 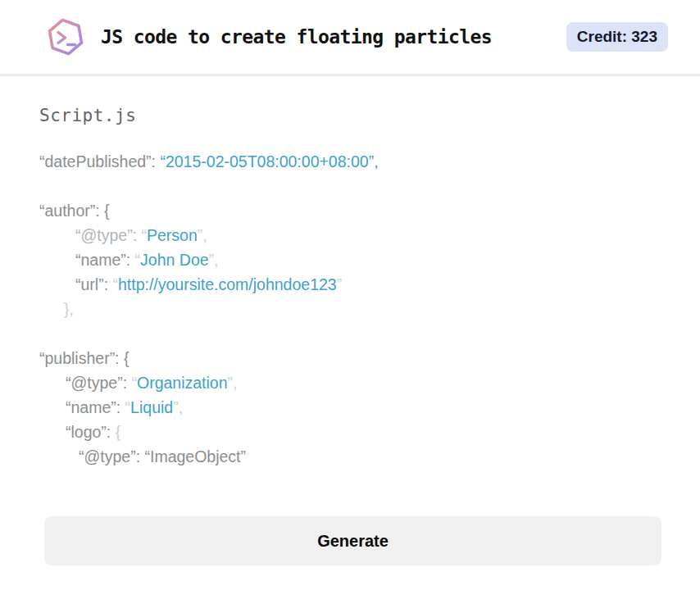 I want to click on code-segment: “logo”:, so click(x=90, y=432).